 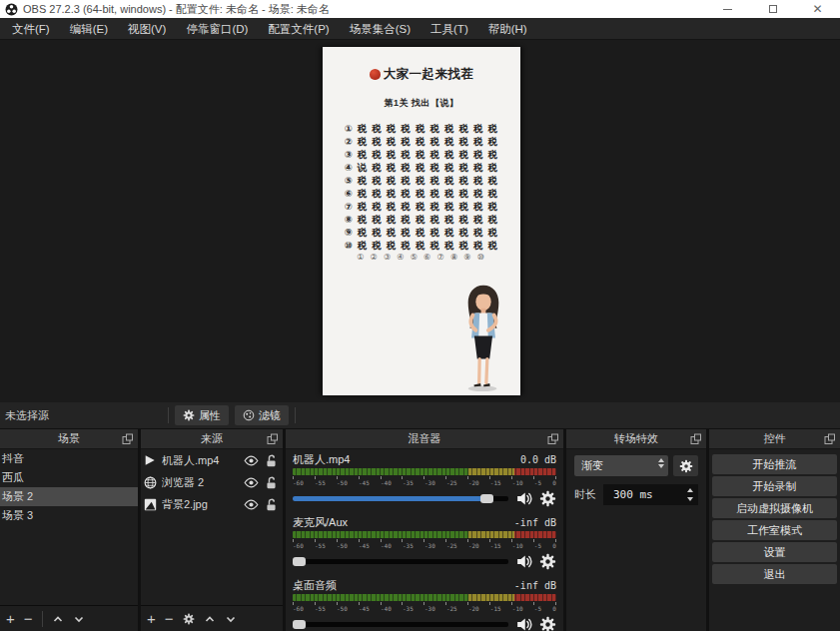 What do you see at coordinates (421, 222) in the screenshot?
I see `video-canvas: 大家一起来找茬 第1关 找出【说】 ① 税 税 税 税 税 税 税 税 税 税 …` at bounding box center [421, 222].